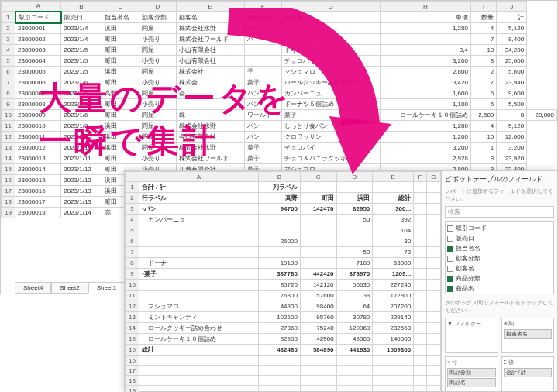 The width and height of the screenshot is (558, 392). I want to click on pivot-cell: 75240, so click(318, 328).